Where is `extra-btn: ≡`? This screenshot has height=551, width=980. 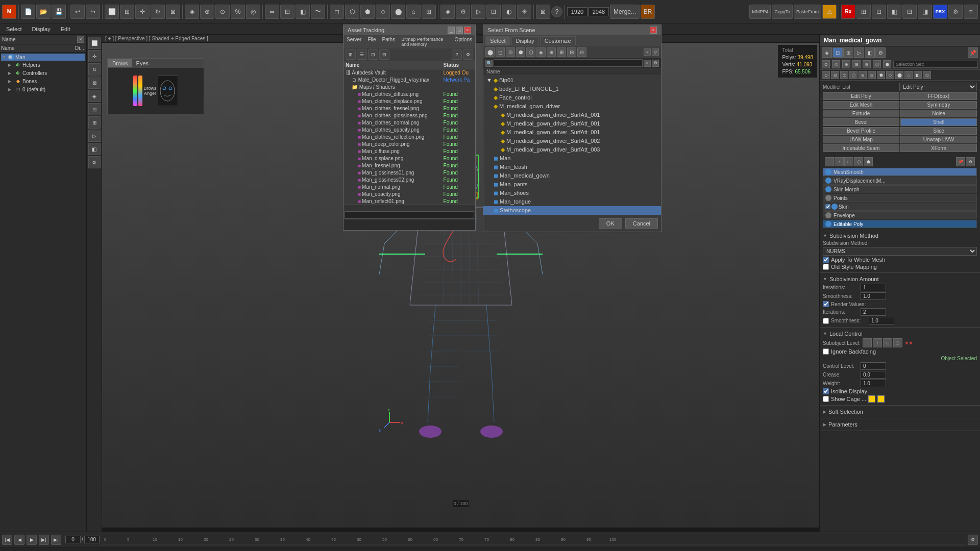 extra-btn: ≡ is located at coordinates (971, 12).